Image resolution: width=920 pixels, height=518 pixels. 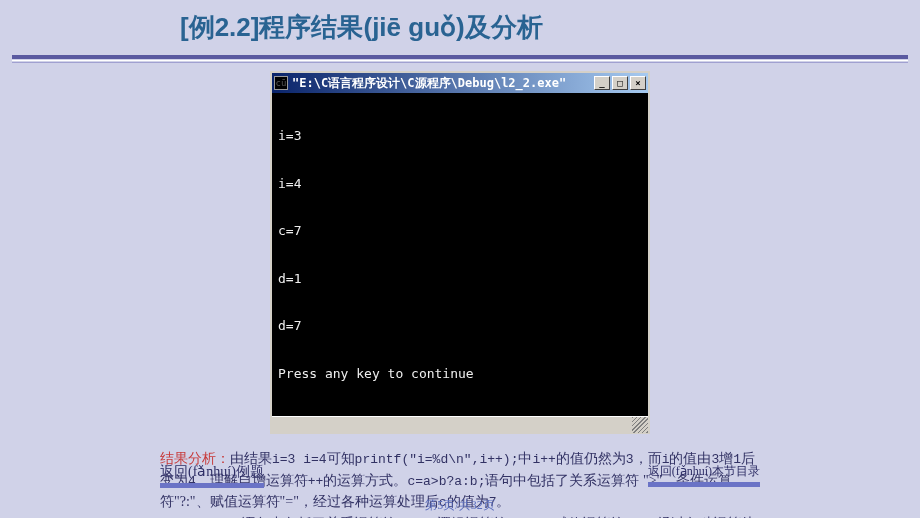 I want to click on nav-links: 返回(fǎnhuí)例题 返回(fǎnhuí)本节目录, so click(x=460, y=476).